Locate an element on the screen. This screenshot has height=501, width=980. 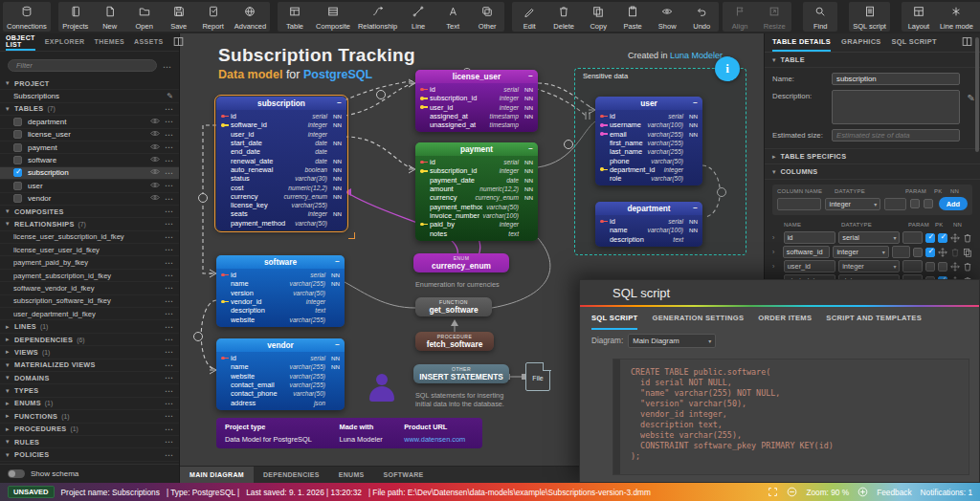
entity-column-row: status varchar(30) NN is located at coordinates (281, 178).